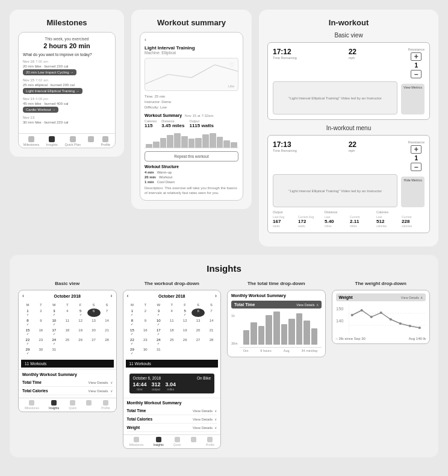 This screenshot has width=448, height=476. I want to click on iw-basic-content: "Light Interval Elliptical Training" Vid…, so click(349, 98).